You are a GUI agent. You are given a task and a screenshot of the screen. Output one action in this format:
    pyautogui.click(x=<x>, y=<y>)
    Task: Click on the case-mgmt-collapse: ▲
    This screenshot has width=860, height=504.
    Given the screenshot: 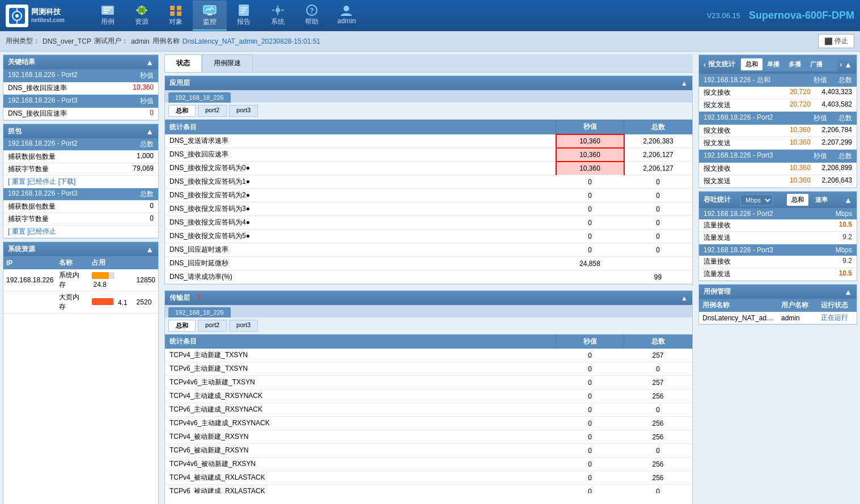 What is the action you would take?
    pyautogui.click(x=848, y=292)
    